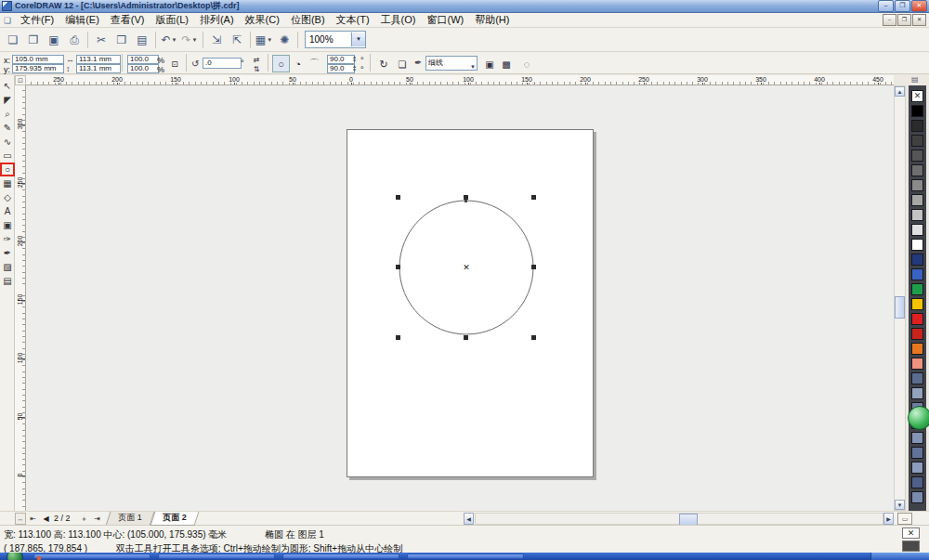  What do you see at coordinates (7, 267) in the screenshot?
I see `fill-tool: ▨` at bounding box center [7, 267].